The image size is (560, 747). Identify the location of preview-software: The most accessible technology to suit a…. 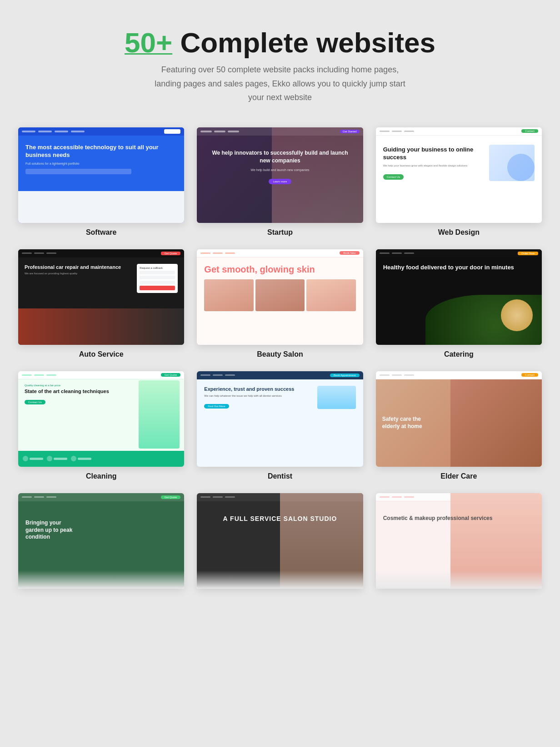
(101, 175).